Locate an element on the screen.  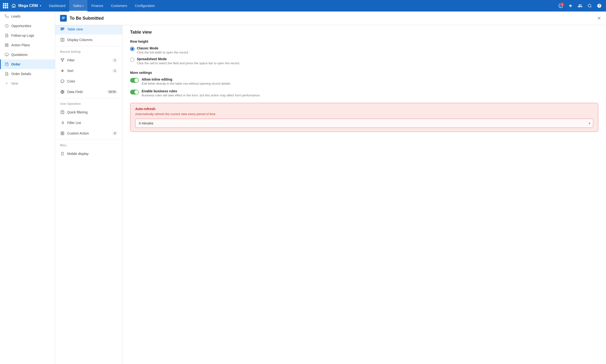
overlay-nav-mobile: Mobile display is located at coordinates (89, 154).